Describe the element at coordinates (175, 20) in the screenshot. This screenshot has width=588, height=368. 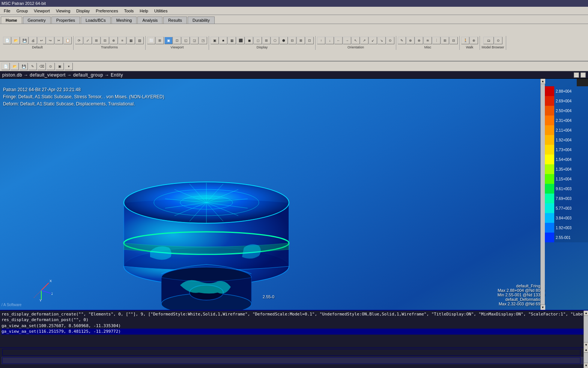
I see `tab-results: Results` at that location.